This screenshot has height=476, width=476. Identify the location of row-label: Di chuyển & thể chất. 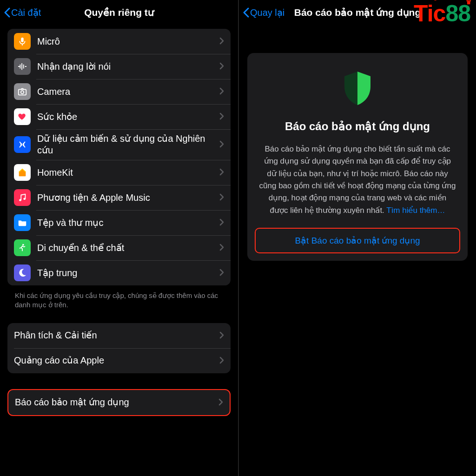
(126, 248).